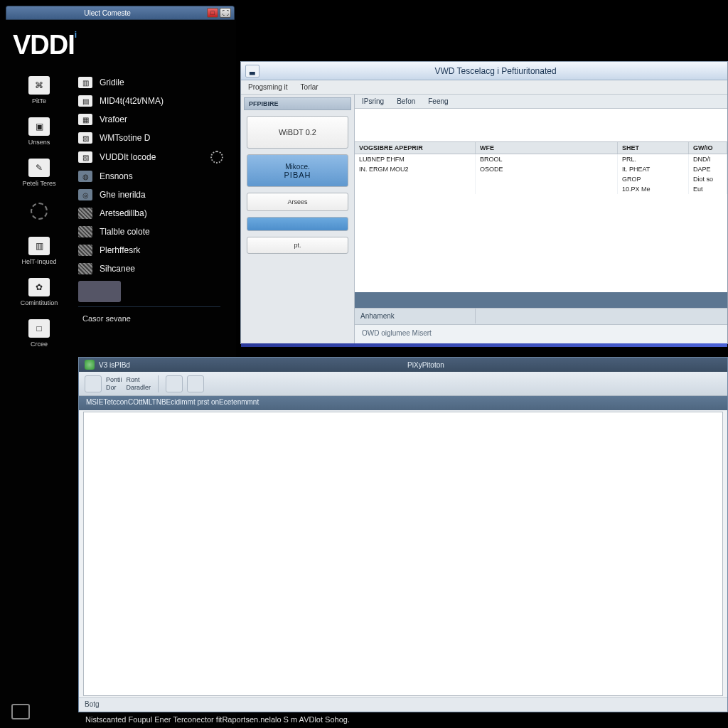 The width and height of the screenshot is (728, 728). I want to click on left-panel: PFPIBIRE WiBDT 0.2 Mikoce.PIBAH Arsees p…, so click(298, 219).